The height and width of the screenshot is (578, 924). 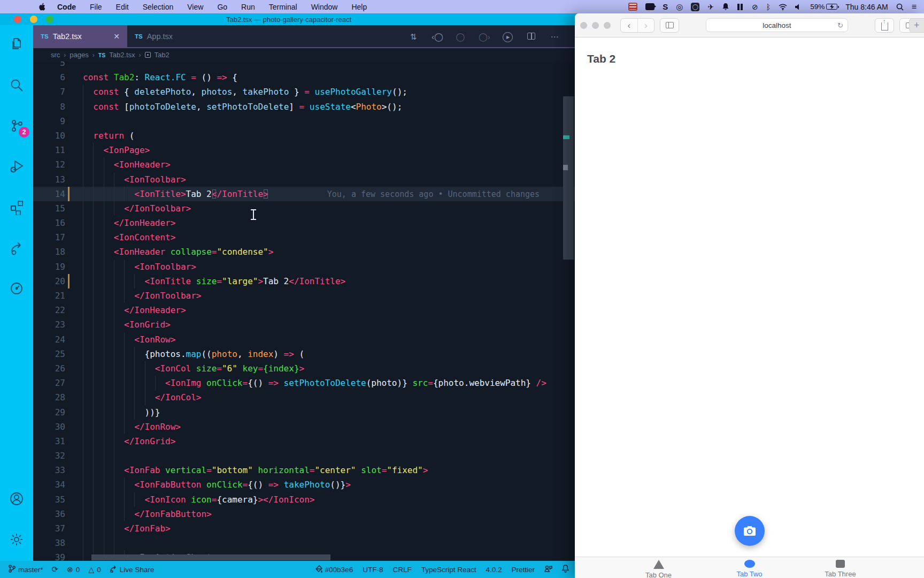 What do you see at coordinates (211, 558) in the screenshot?
I see `horizontal-scrollbar` at bounding box center [211, 558].